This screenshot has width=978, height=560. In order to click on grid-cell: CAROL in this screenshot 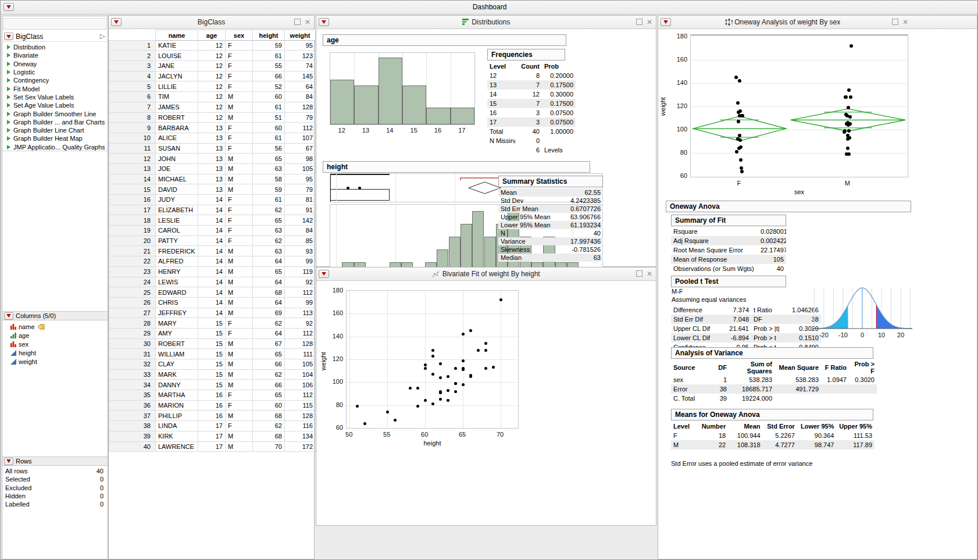, I will do `click(177, 231)`.